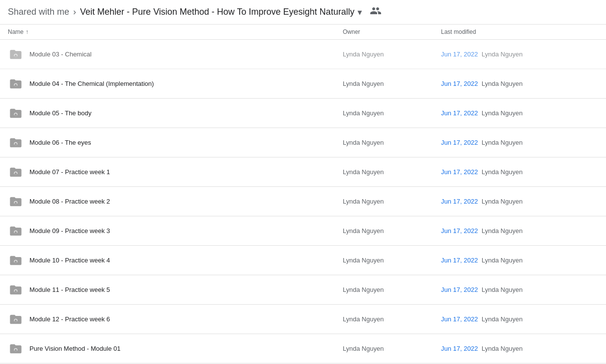  Describe the element at coordinates (359, 12) in the screenshot. I see `breadcrumb-dropdown-icon: ▾` at that location.